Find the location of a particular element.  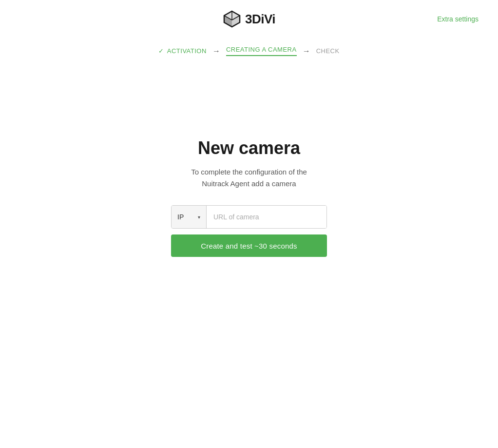

subtitle-line2: Nuitrack Agent add a camera is located at coordinates (249, 183).